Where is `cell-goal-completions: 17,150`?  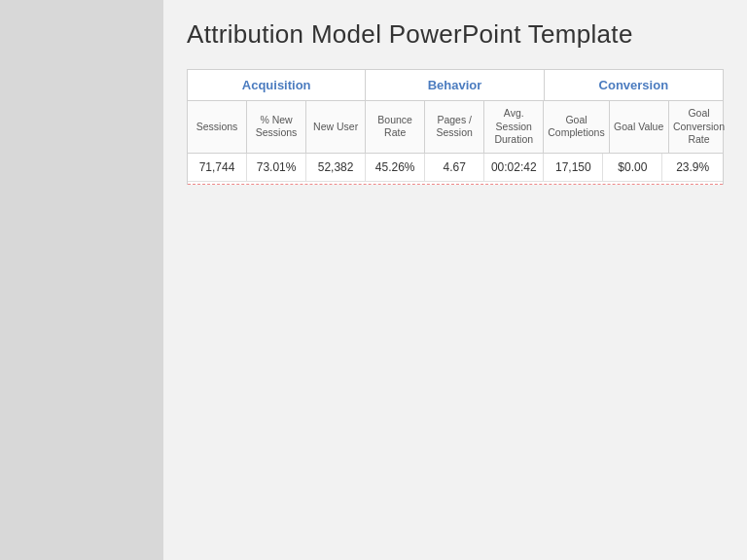
cell-goal-completions: 17,150 is located at coordinates (574, 167).